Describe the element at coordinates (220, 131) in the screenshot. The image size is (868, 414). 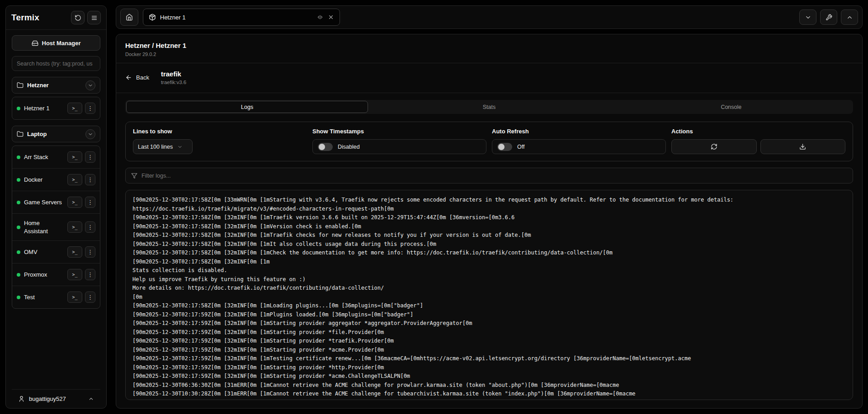
I see `lines-to-show-label: Lines to show` at that location.